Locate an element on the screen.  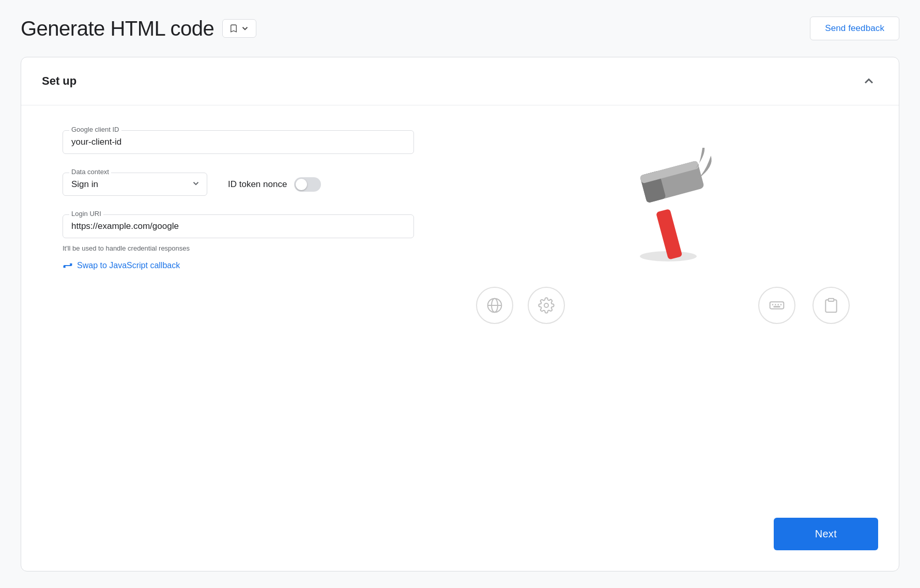
collapse-button is located at coordinates (869, 81).